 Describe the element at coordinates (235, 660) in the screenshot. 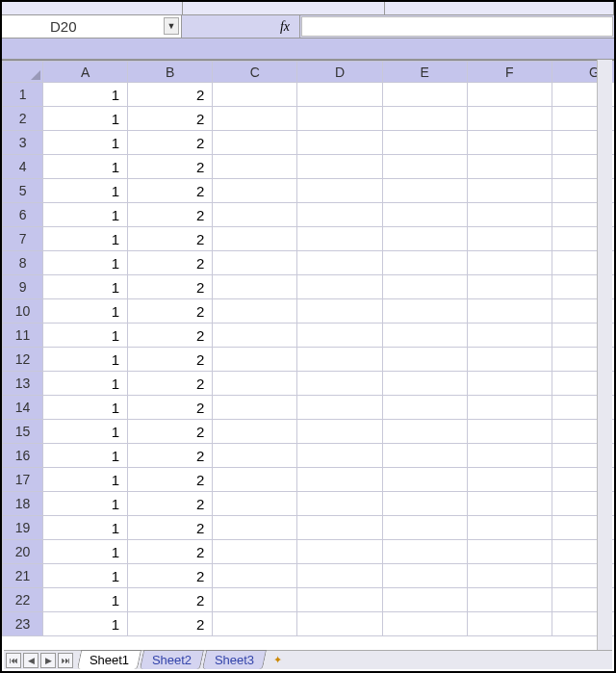

I see `sheet-tab-sheet3: Sheet3` at that location.